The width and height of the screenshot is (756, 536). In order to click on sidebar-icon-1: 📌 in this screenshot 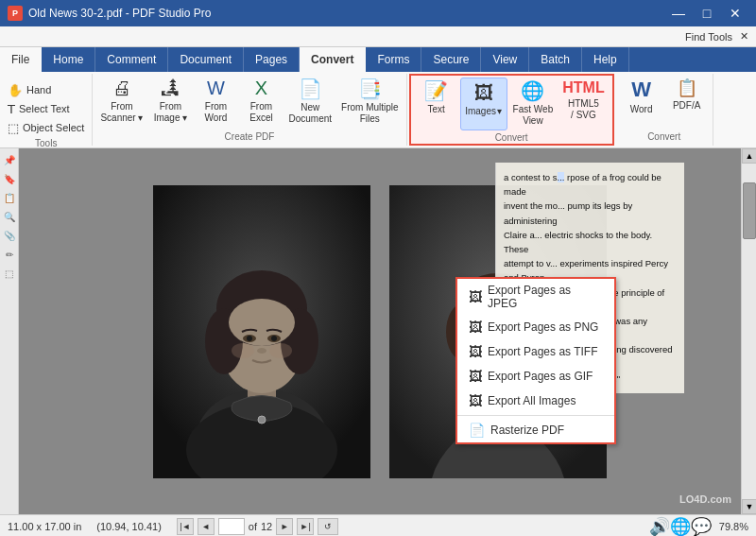, I will do `click(9, 160)`.